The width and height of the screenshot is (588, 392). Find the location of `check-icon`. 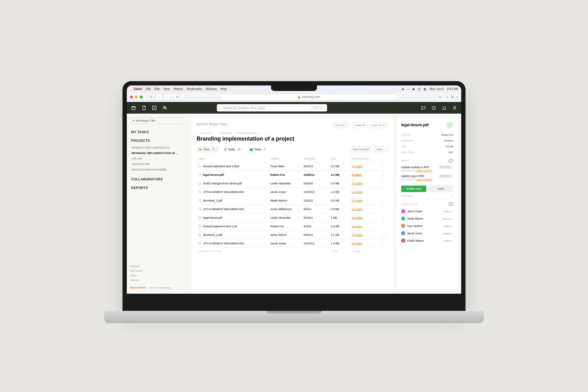

check-icon is located at coordinates (154, 108).